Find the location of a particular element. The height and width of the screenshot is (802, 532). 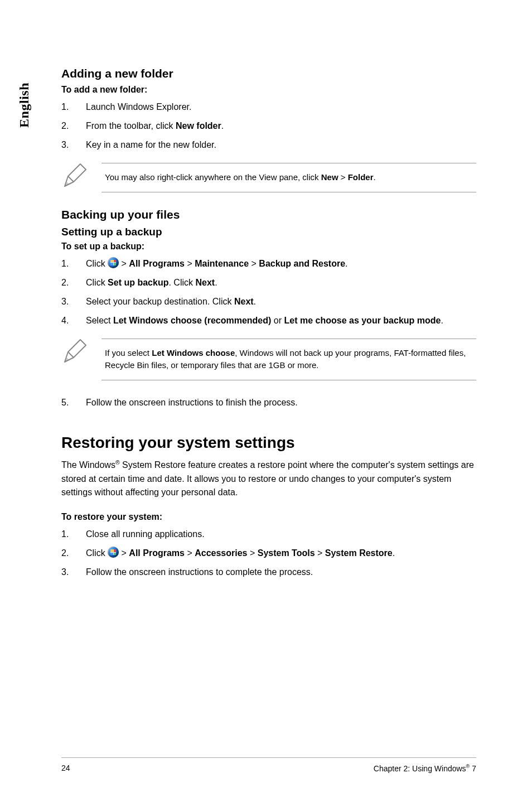

step-text: Select is located at coordinates (99, 320).